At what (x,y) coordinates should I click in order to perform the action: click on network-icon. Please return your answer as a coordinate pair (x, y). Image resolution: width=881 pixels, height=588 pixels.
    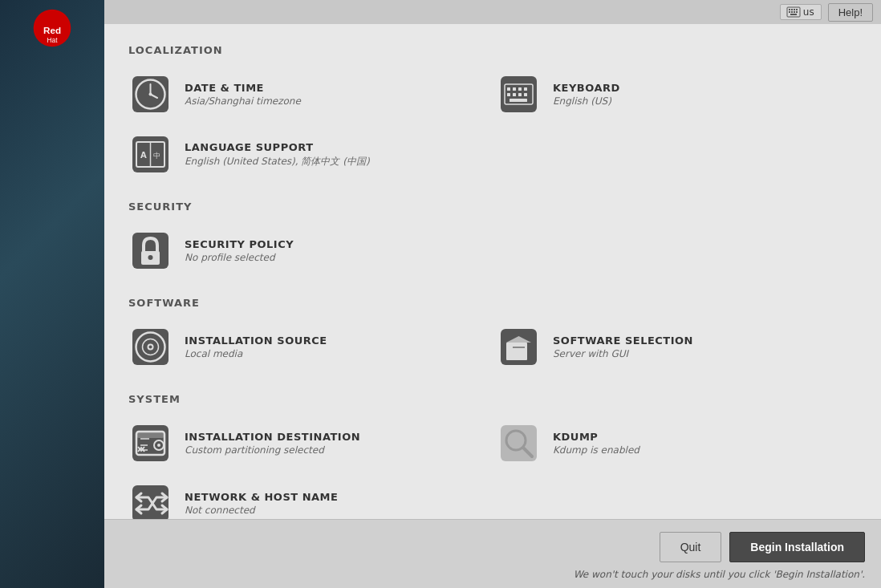
    Looking at the image, I should click on (151, 501).